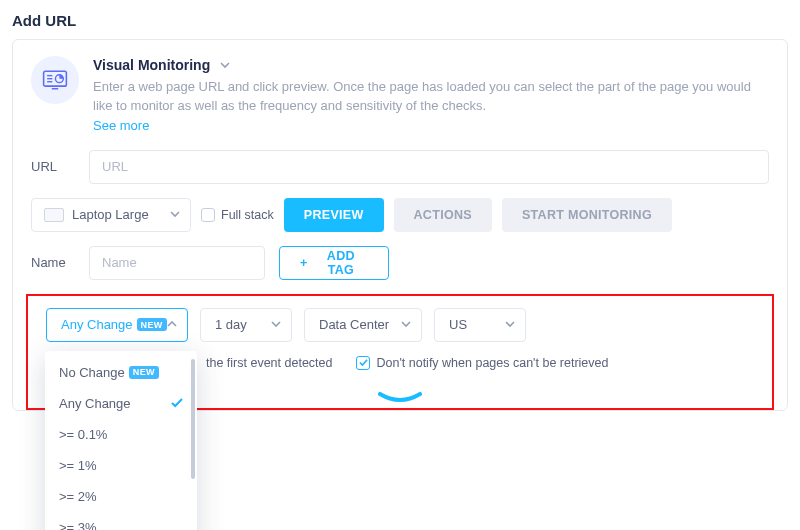 The height and width of the screenshot is (530, 800). What do you see at coordinates (177, 404) in the screenshot?
I see `check-icon` at bounding box center [177, 404].